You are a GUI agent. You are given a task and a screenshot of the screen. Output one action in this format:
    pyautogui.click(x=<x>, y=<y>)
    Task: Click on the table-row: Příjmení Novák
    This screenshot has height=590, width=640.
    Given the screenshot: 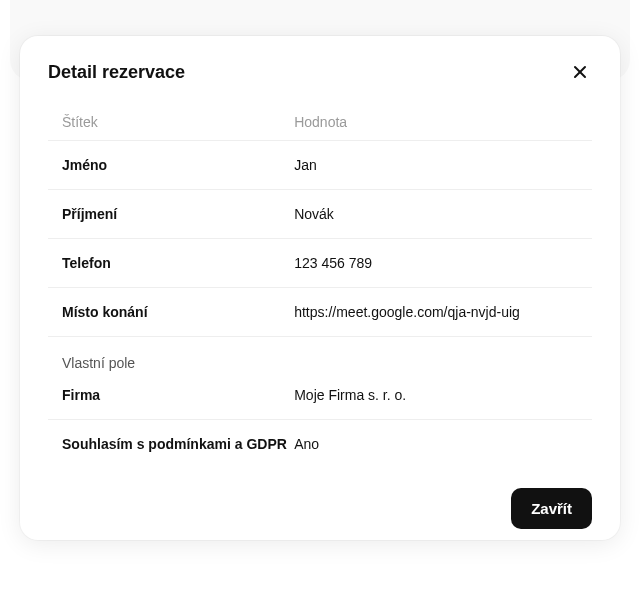 What is the action you would take?
    pyautogui.click(x=320, y=214)
    